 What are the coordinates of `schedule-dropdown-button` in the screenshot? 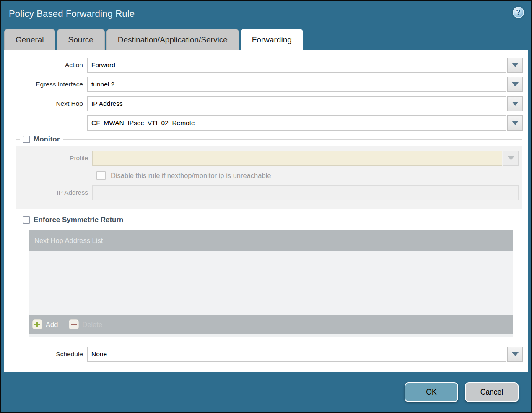 It's located at (515, 354).